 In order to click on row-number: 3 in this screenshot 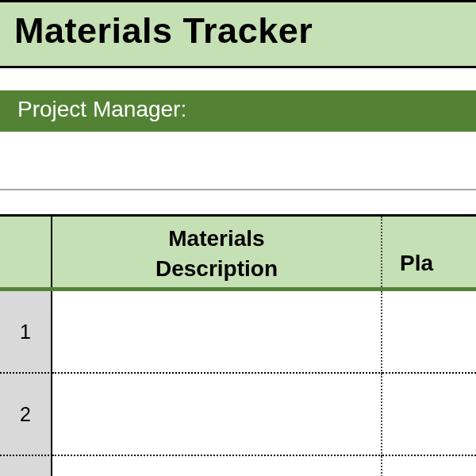, I will do `click(26, 466)`.